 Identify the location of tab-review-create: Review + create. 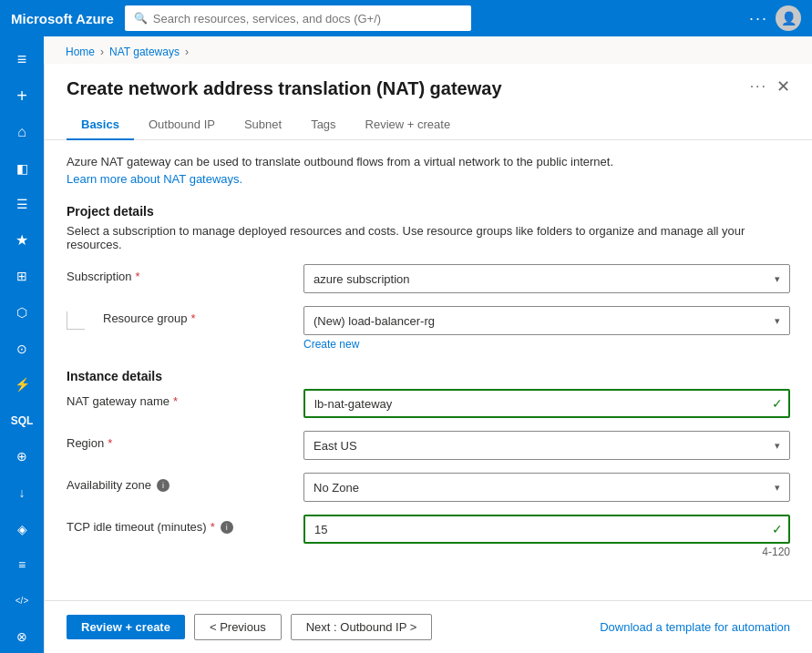
(408, 126).